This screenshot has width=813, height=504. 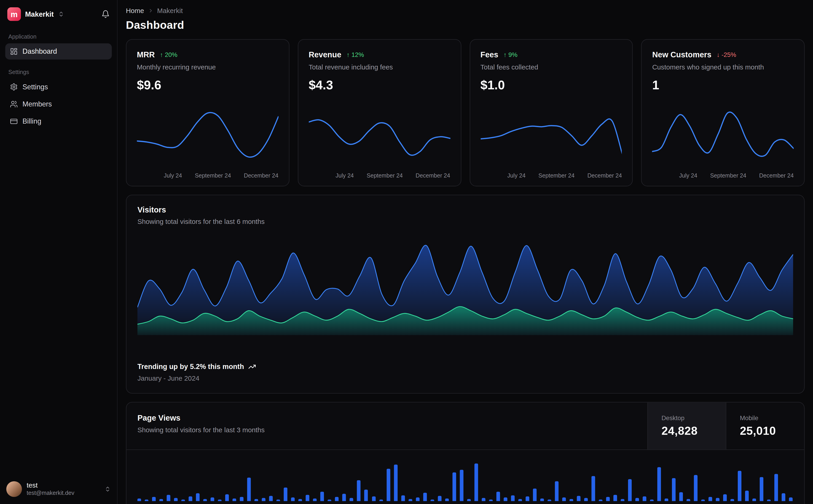 I want to click on stat-subtitle: Customers who signed up this month, so click(x=723, y=67).